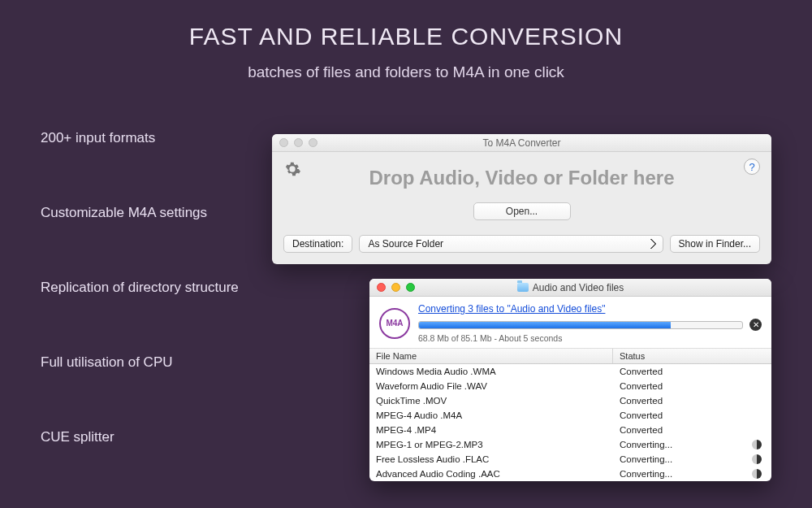  I want to click on help-icon: ?, so click(752, 167).